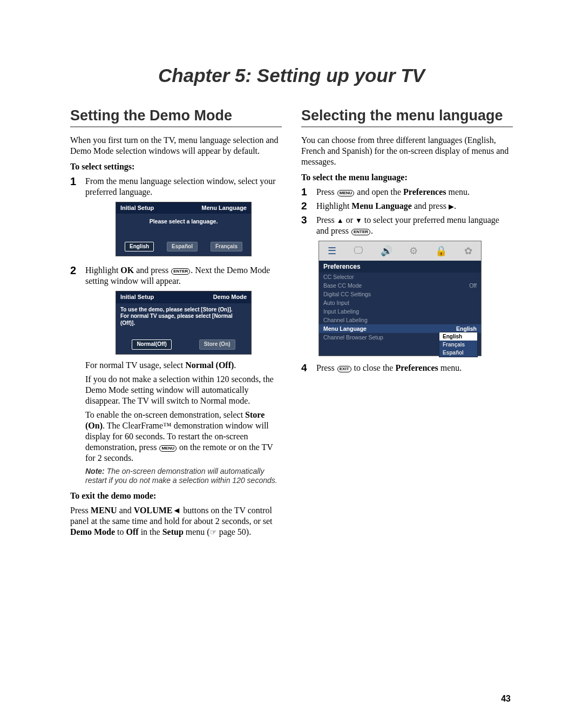 This screenshot has width=583, height=728. What do you see at coordinates (332, 251) in the screenshot?
I see `tab-icon-list: ☰` at bounding box center [332, 251].